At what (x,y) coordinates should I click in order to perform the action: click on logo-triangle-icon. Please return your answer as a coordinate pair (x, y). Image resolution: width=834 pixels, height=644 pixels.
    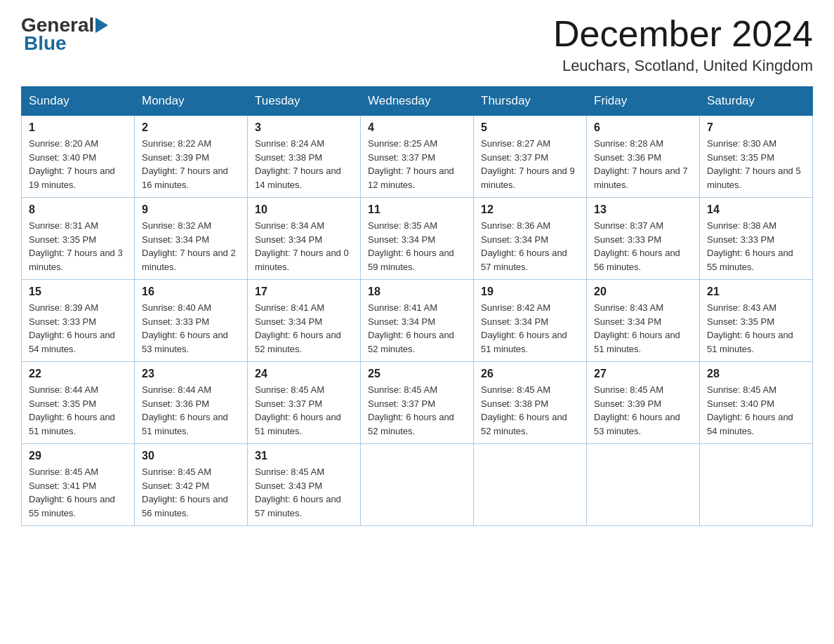
    Looking at the image, I should click on (102, 25).